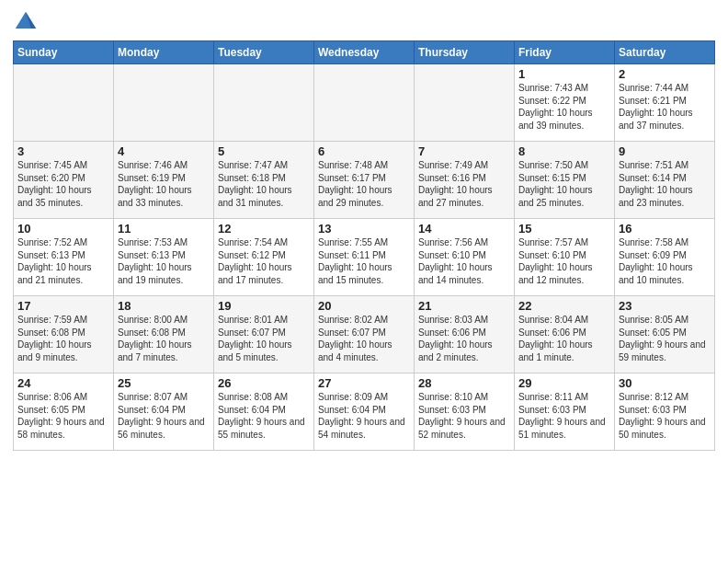 The width and height of the screenshot is (728, 563). I want to click on day-info: Sunrise: 7:43 AM Sunset: 6:22 PM Dayligh…, so click(564, 107).